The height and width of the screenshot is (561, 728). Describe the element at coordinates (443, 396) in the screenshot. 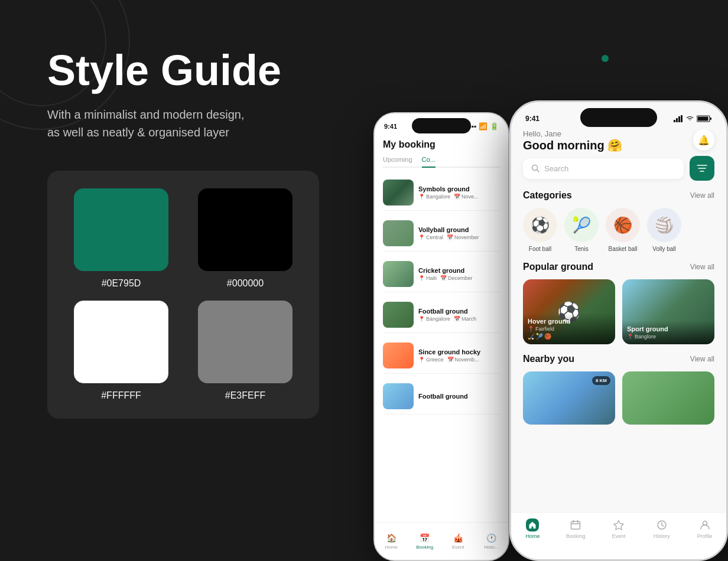

I see `booking-info-6: Football ground` at that location.